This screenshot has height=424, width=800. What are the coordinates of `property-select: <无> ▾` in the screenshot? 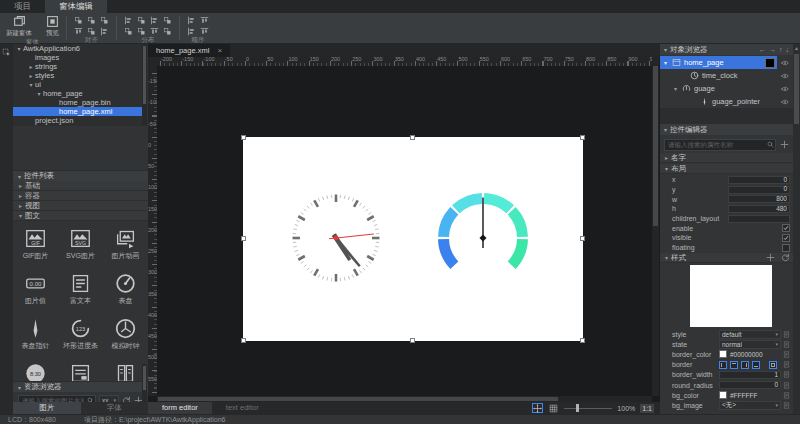 It's located at (750, 406).